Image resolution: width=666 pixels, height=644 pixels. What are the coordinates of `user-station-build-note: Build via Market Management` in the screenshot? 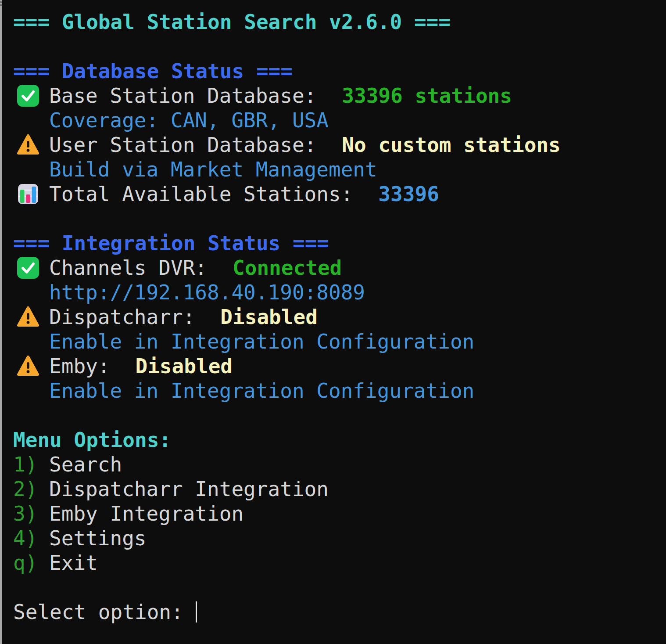 It's located at (340, 169).